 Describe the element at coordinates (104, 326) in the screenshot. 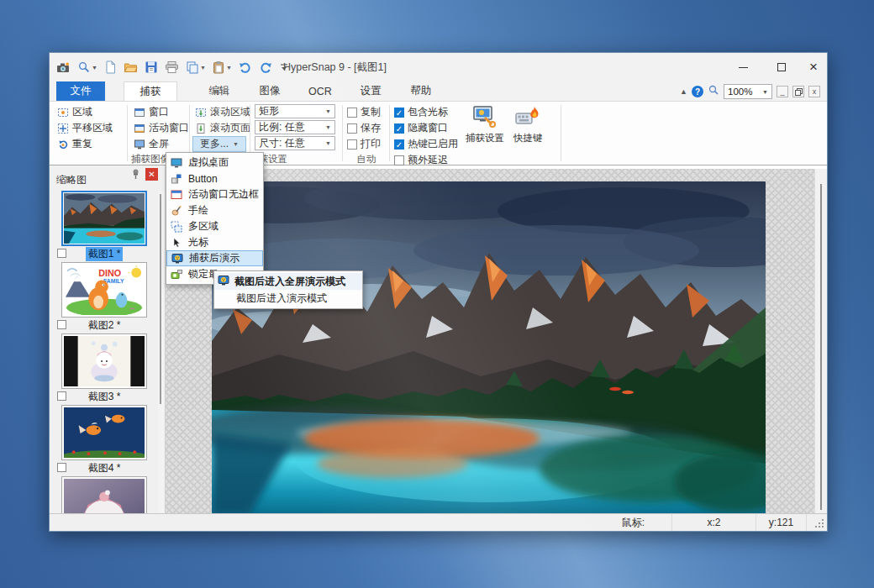

I see `thumbnail-label: 截图2 *` at that location.